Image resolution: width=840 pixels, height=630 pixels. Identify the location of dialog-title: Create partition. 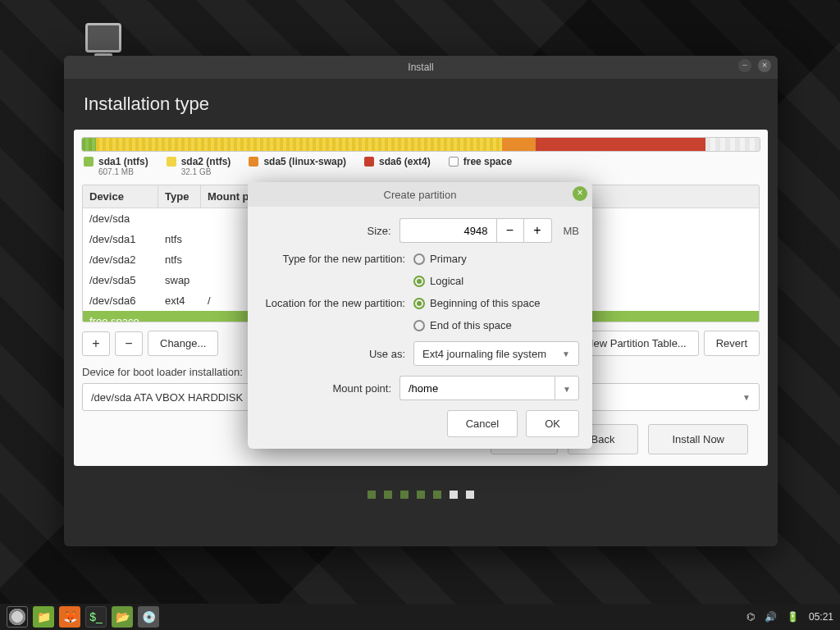
(420, 195).